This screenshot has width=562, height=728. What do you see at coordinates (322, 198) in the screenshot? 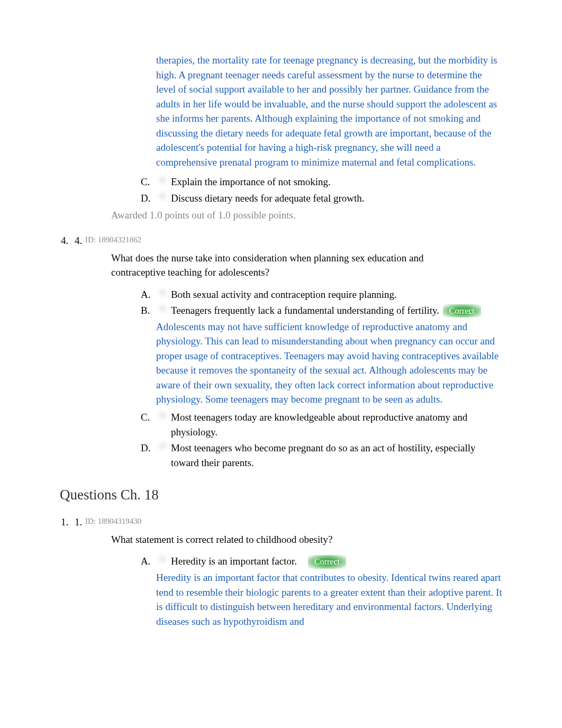
I see `question3-option-d: D. Discuss dietary needs for adequate fe…` at bounding box center [322, 198].